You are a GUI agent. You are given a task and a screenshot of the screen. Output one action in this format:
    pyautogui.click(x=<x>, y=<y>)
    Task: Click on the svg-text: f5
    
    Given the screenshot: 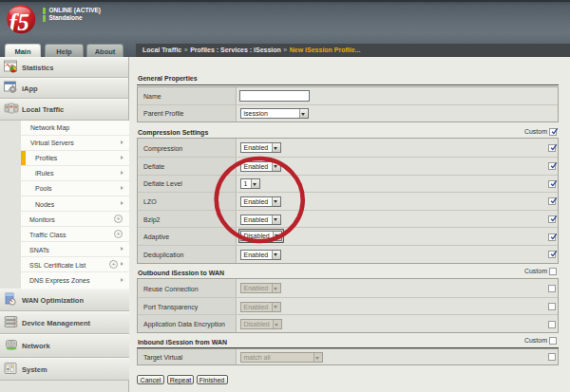 What is the action you would take?
    pyautogui.click(x=20, y=22)
    